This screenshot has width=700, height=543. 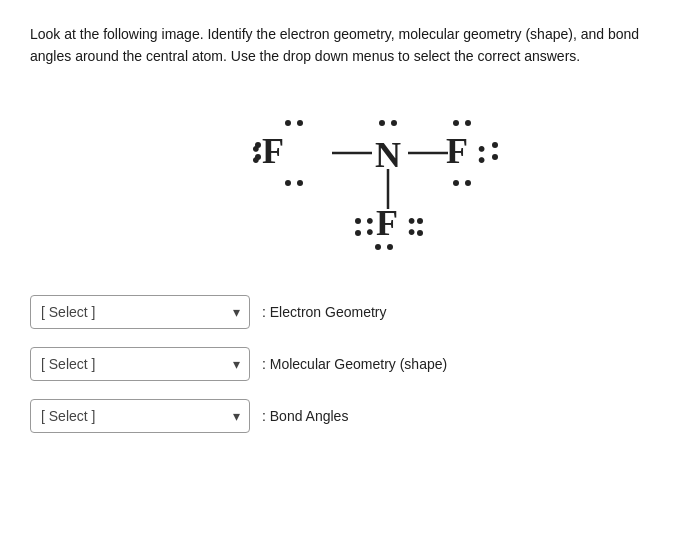 I want to click on svg-text: :F :, so click(x=391, y=223).